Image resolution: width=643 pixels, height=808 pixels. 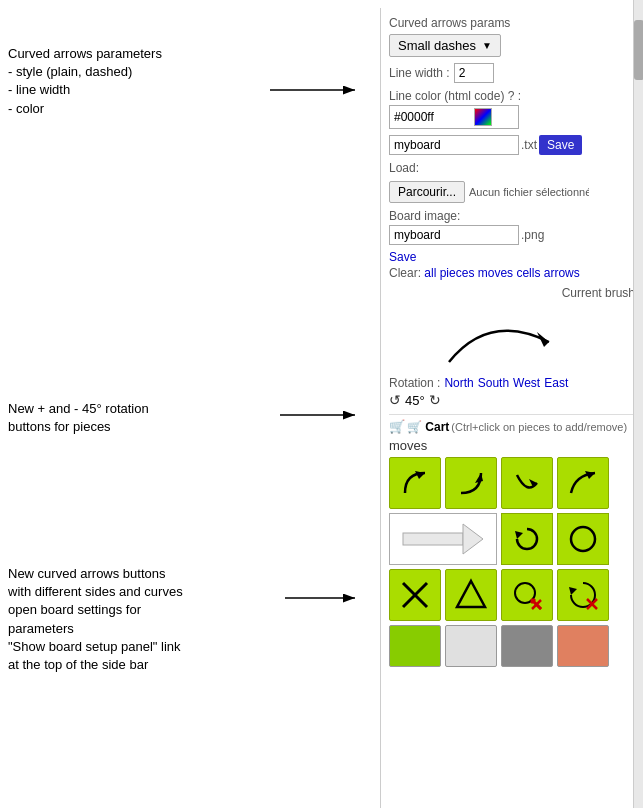 What do you see at coordinates (562, 273) in the screenshot?
I see `clear-arrows-link: arrows` at bounding box center [562, 273].